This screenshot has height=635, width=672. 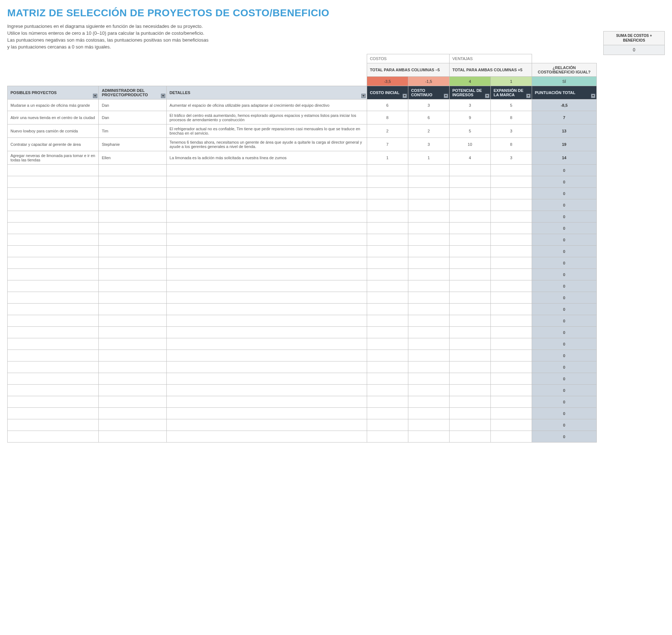 What do you see at coordinates (511, 93) in the screenshot?
I see `col-brand-expansion: EXPANSIÓN DE LA MARCA` at bounding box center [511, 93].